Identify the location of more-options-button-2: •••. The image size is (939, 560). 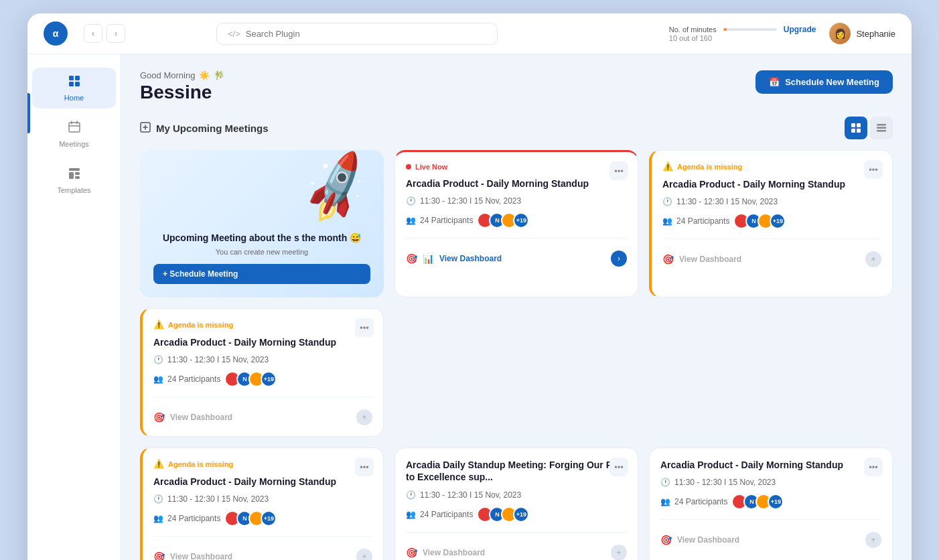
(873, 169).